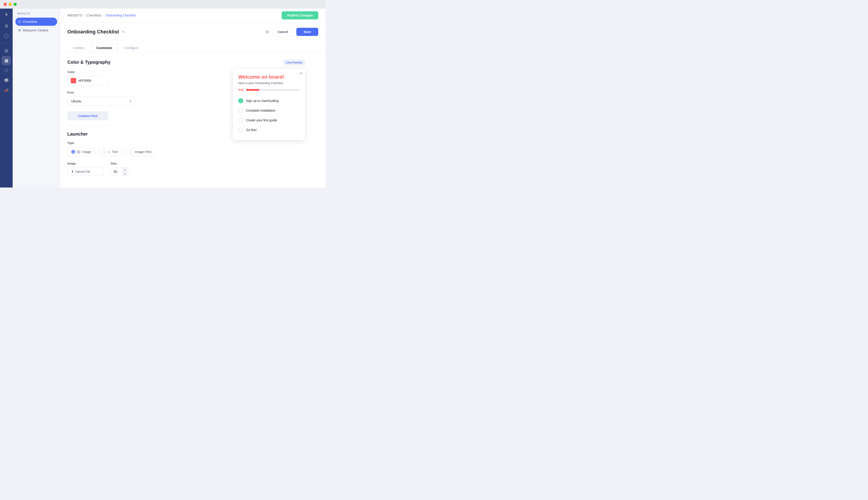 This screenshot has width=868, height=500. What do you see at coordinates (146, 152) in the screenshot?
I see `type-radio-group: 🖼 Image ≡ Text Image+Text` at bounding box center [146, 152].